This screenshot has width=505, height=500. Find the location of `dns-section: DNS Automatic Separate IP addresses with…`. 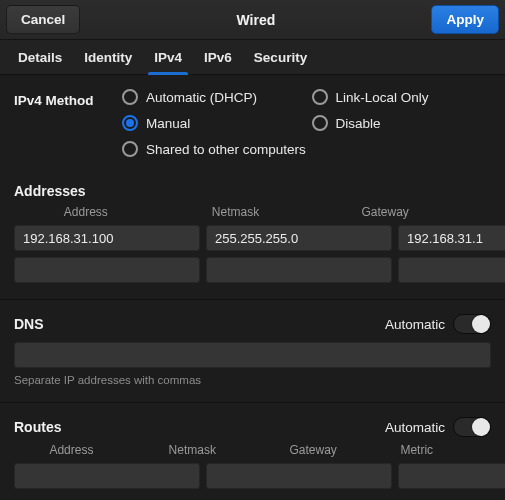

dns-section: DNS Automatic Separate IP addresses with… is located at coordinates (252, 350).